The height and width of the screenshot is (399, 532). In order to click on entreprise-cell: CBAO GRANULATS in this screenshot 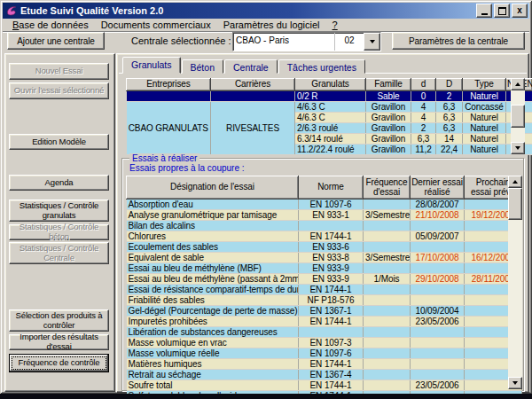, I will do `click(168, 129)`.